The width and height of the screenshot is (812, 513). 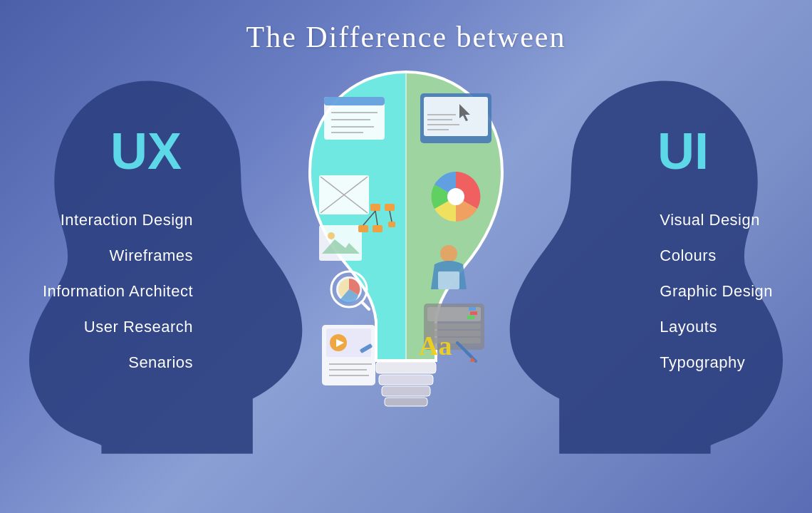 I want to click on ux-item-1: Interaction Design, so click(x=118, y=220).